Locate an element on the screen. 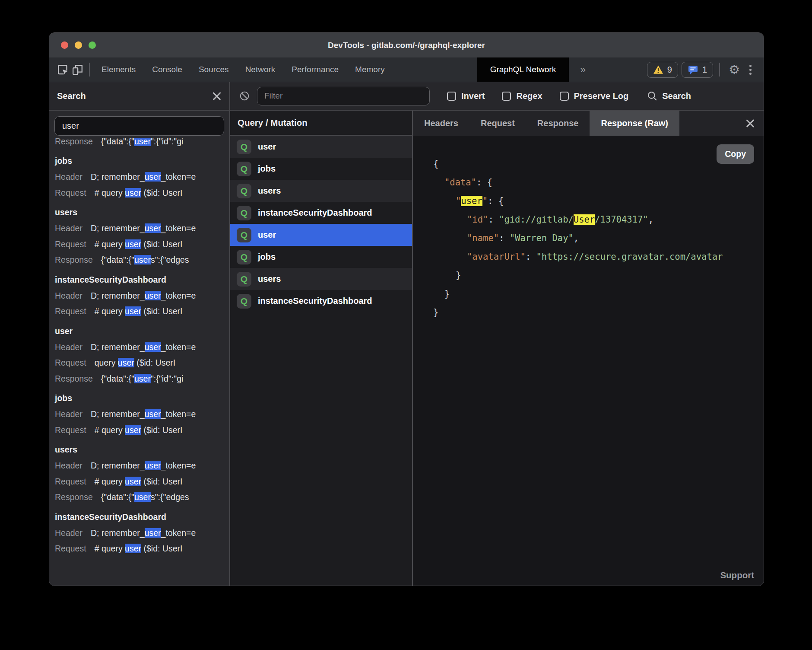 The width and height of the screenshot is (812, 650). tab-graphql-network: GraphQL Network is located at coordinates (523, 70).